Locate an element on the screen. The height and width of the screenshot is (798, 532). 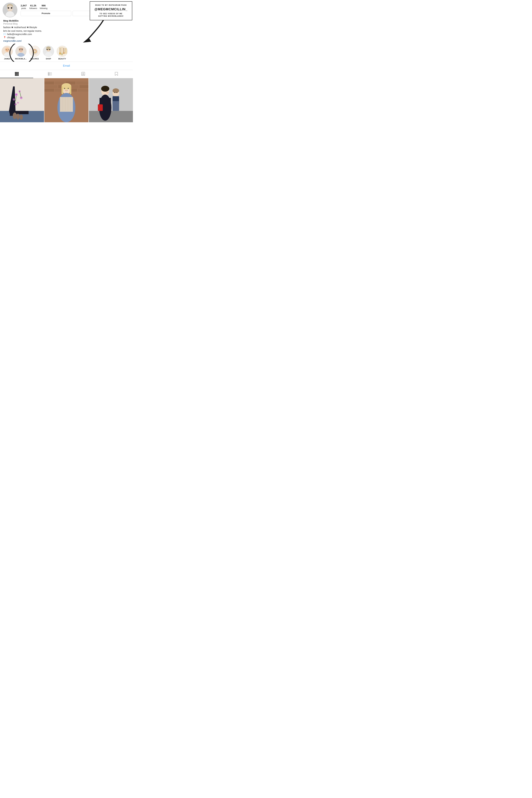
story-circle-shop is located at coordinates (48, 51).